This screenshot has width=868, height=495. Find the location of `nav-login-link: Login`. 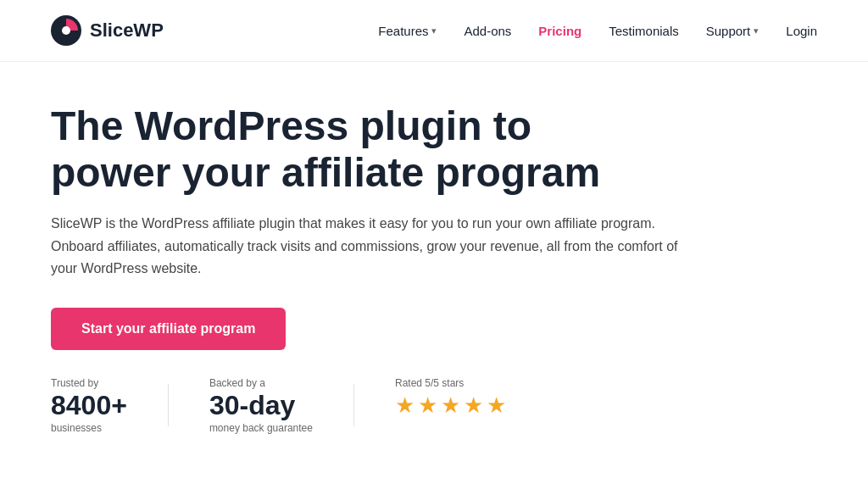

nav-login-link: Login is located at coordinates (802, 31).